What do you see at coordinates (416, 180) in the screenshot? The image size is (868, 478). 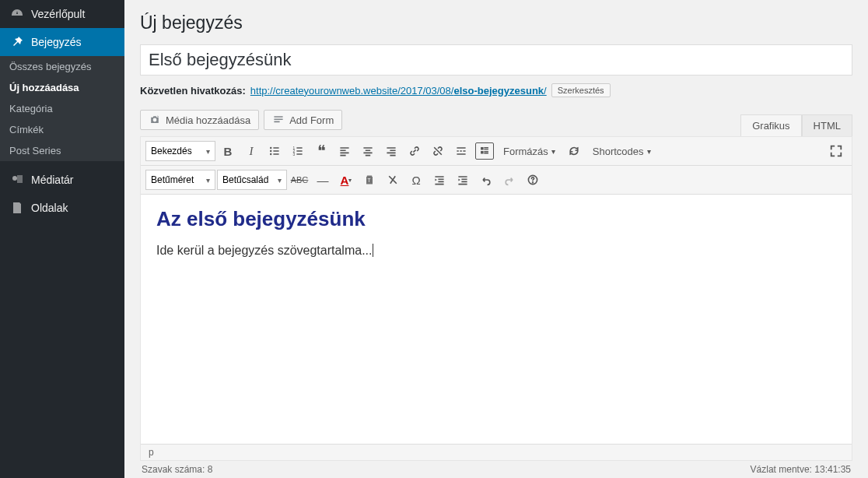 I see `special-char-button: Ω` at bounding box center [416, 180].